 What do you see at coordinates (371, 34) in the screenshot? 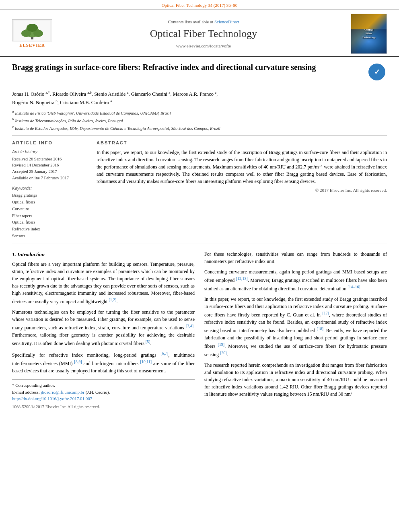
I see `journal-cover-area: OpticalFiberTechnology` at bounding box center [371, 34].